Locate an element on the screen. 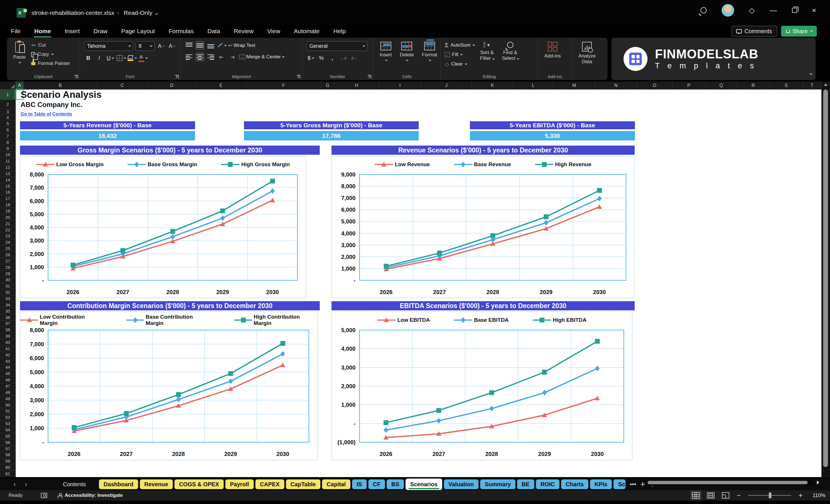 This screenshot has width=830, height=504. sheet-tab-bs: BS is located at coordinates (395, 484).